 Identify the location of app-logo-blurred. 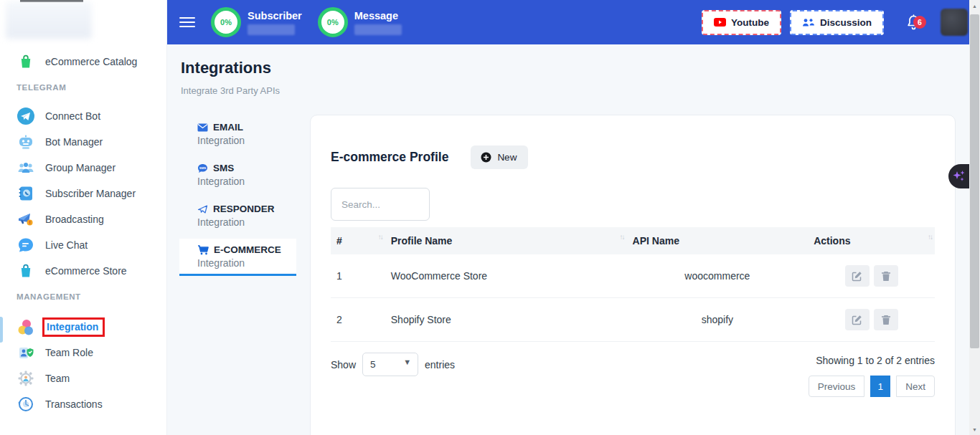
(49, 20).